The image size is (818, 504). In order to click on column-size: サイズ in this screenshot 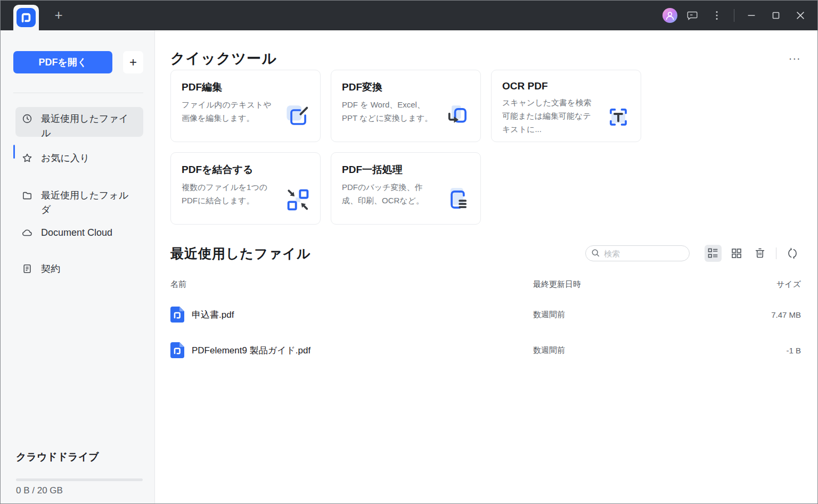, I will do `click(747, 284)`.